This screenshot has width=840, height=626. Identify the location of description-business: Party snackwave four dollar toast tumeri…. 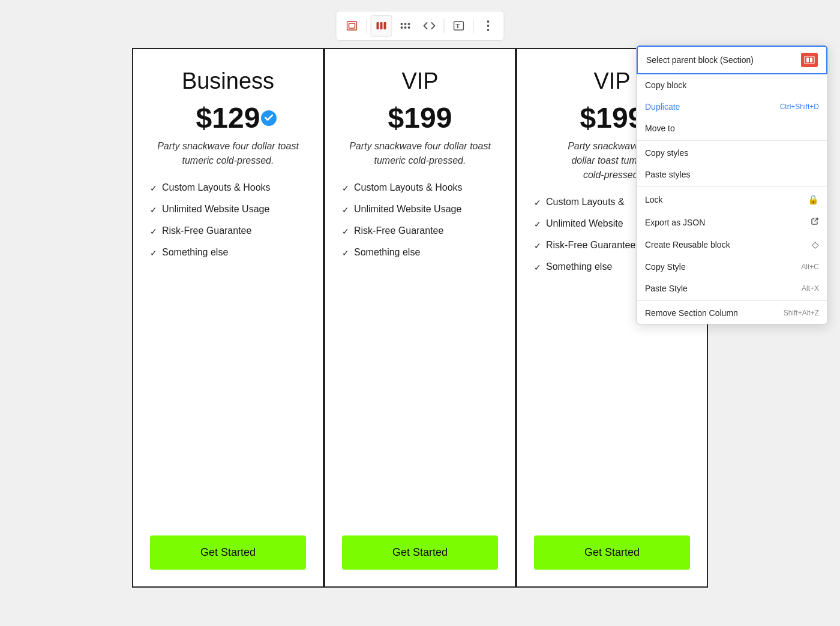
(228, 154).